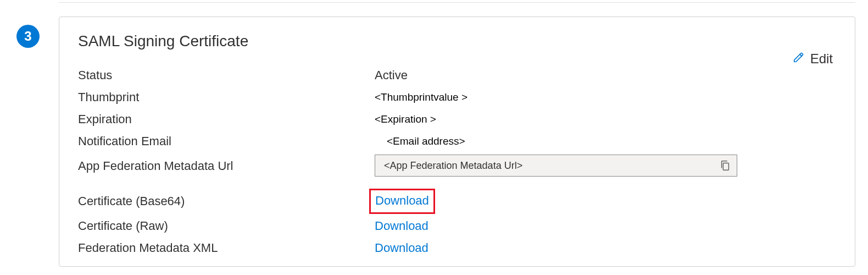 The width and height of the screenshot is (868, 275). Describe the element at coordinates (402, 248) in the screenshot. I see `download-fed-metadata-xml-link: Download` at that location.